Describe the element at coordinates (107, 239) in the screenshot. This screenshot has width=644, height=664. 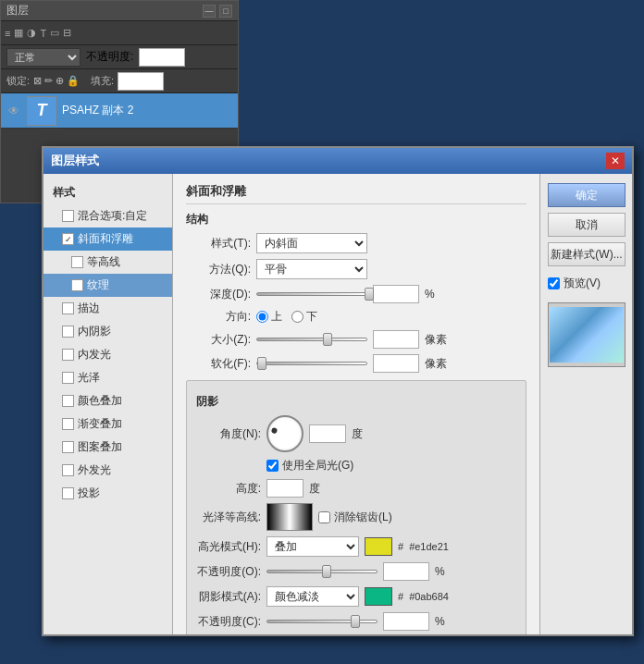
I see `style-item-bevel: ✓ 斜面和浮雕` at that location.